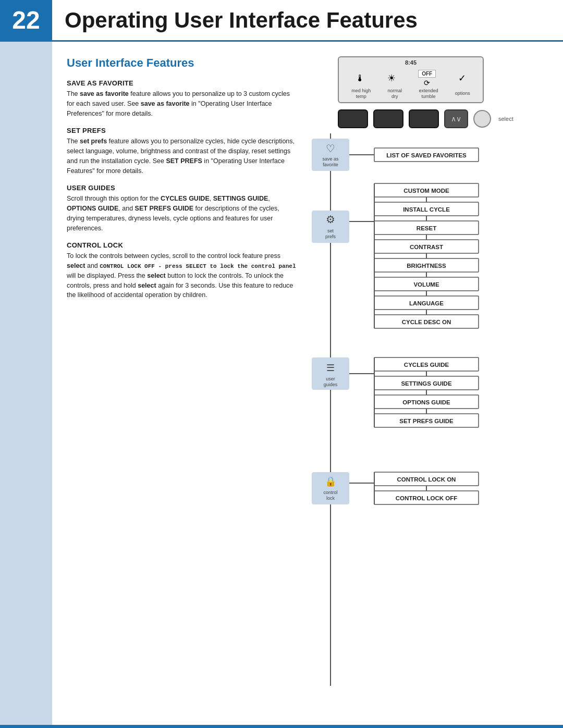  I want to click on set-prefs-heading: SET PREFS, so click(181, 130).